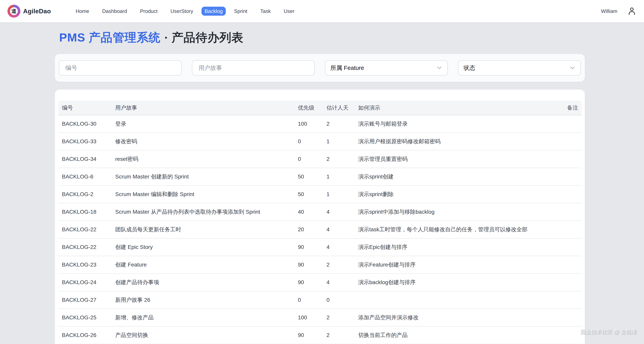  I want to click on nav-item-sprint: Sprint, so click(240, 11).